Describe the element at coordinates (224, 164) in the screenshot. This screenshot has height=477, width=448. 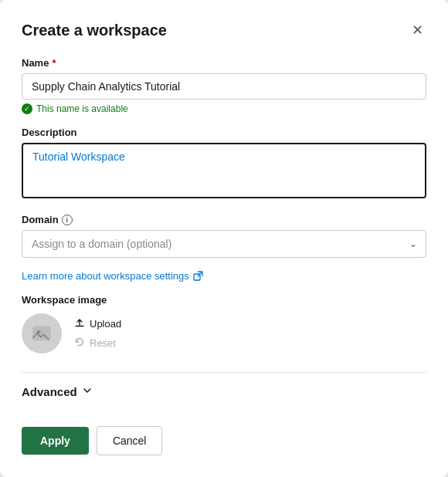
I see `description-field-group: Description Tutorial Workspace` at that location.